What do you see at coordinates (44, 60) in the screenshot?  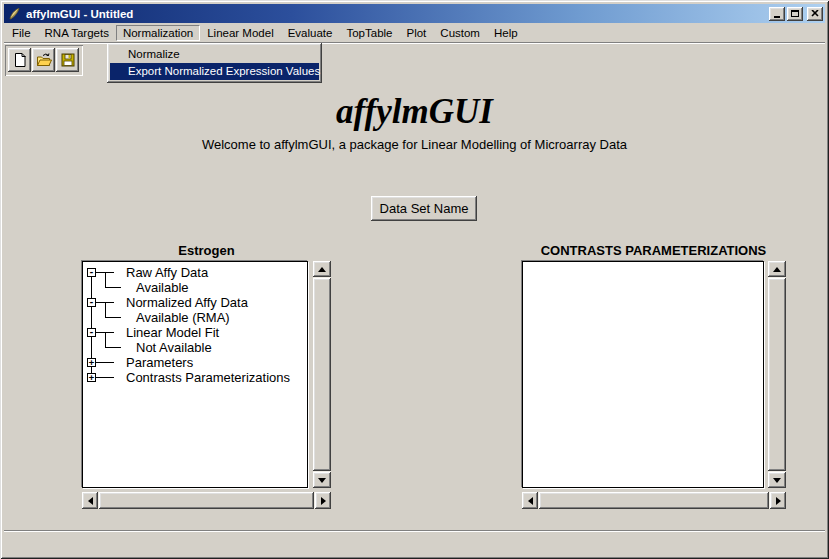 I see `open-file-button` at bounding box center [44, 60].